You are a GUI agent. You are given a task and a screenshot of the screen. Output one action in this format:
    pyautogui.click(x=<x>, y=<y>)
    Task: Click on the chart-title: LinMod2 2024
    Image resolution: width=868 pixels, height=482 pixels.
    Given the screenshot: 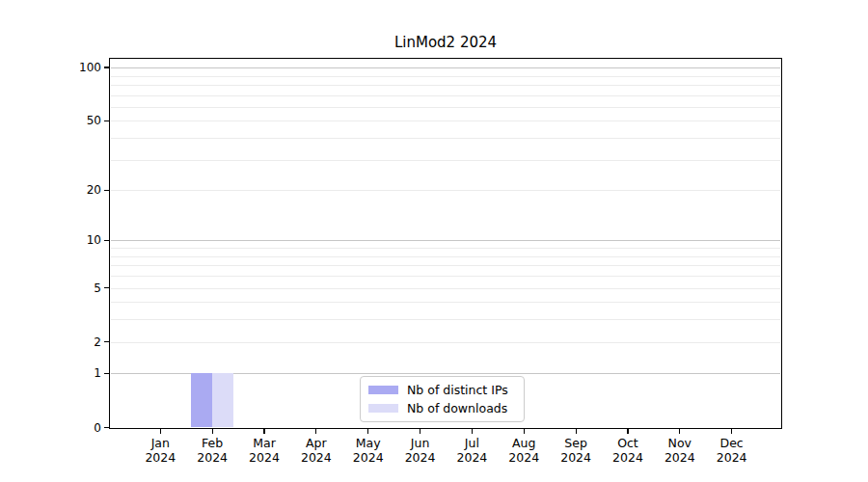 What is the action you would take?
    pyautogui.click(x=446, y=42)
    